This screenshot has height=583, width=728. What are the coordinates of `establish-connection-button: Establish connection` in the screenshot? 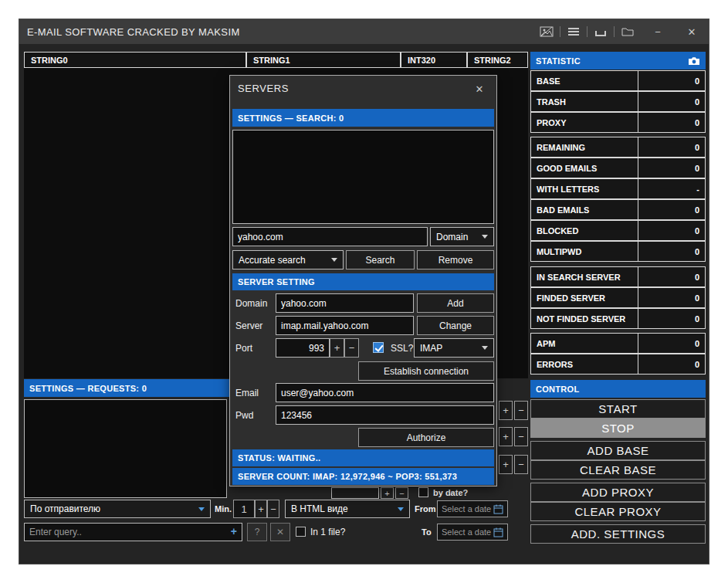 It's located at (426, 371).